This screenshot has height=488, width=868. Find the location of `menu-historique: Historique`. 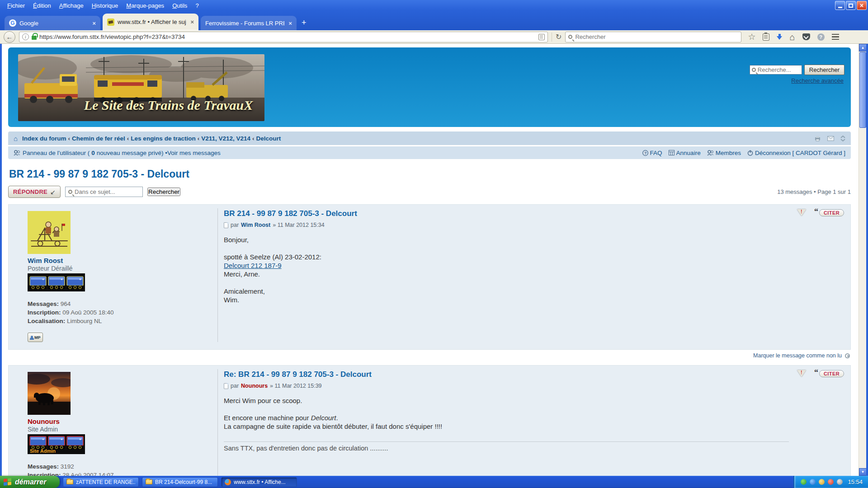

menu-historique: Historique is located at coordinates (105, 5).